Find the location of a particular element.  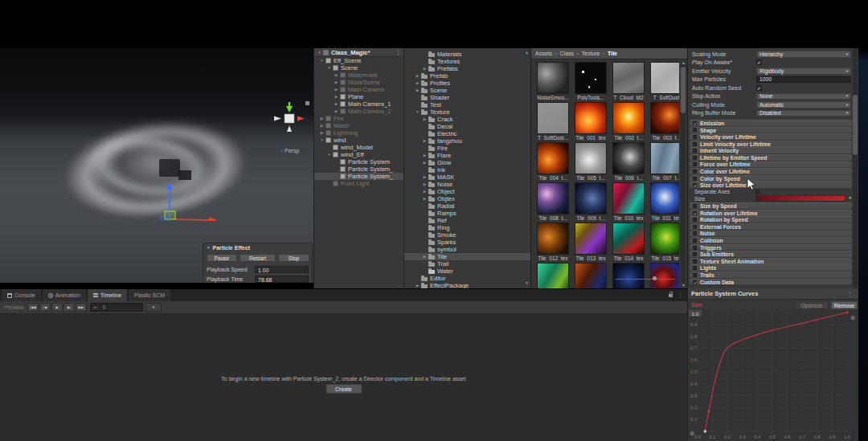

play-range-icon: [▶] is located at coordinates (96, 307).